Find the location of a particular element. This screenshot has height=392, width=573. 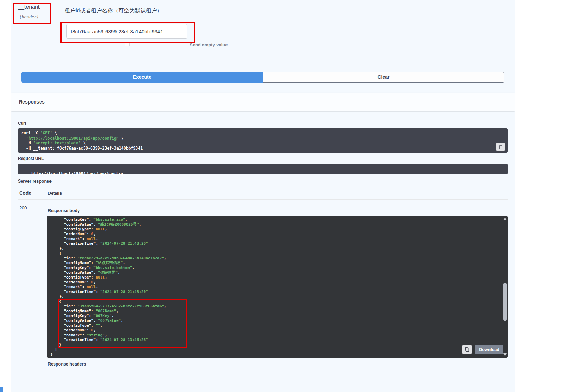

param-description: 租户id或者租户名称（可空为默认租户） is located at coordinates (113, 11).